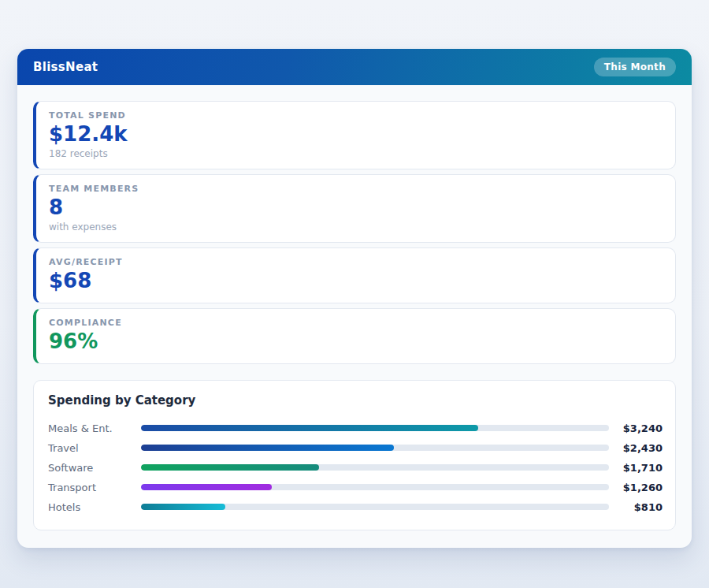  What do you see at coordinates (356, 135) in the screenshot?
I see `stat-value: $12.4k` at bounding box center [356, 135].